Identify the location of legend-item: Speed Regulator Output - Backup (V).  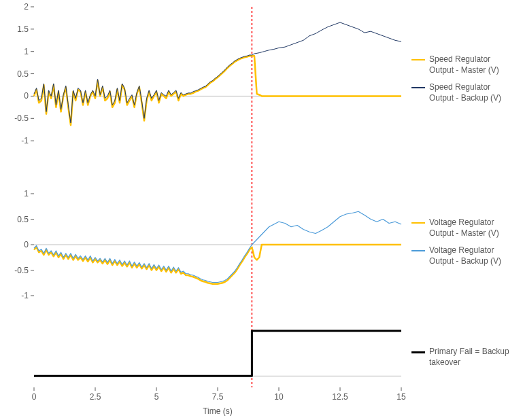
(464, 92).